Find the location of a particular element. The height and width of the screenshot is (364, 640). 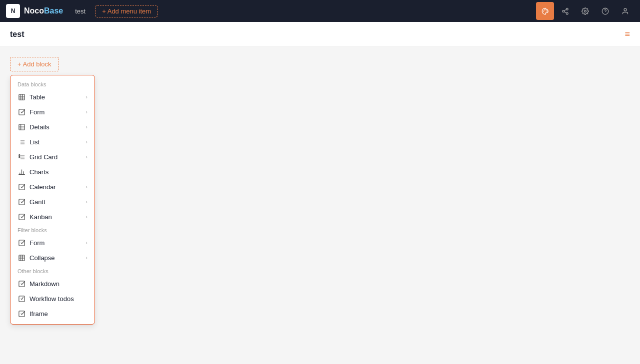

link-icon-button is located at coordinates (565, 11).